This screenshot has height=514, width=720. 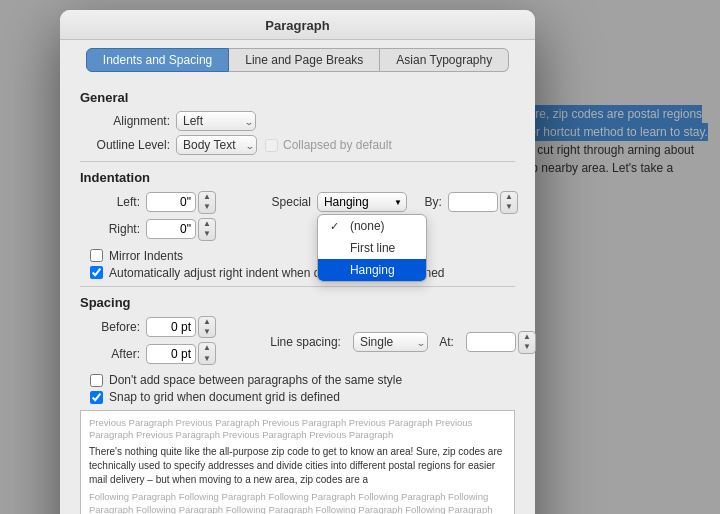 I want to click on preview-previous: Previous Paragraph Previous Paragraph Pr…, so click(x=298, y=430).